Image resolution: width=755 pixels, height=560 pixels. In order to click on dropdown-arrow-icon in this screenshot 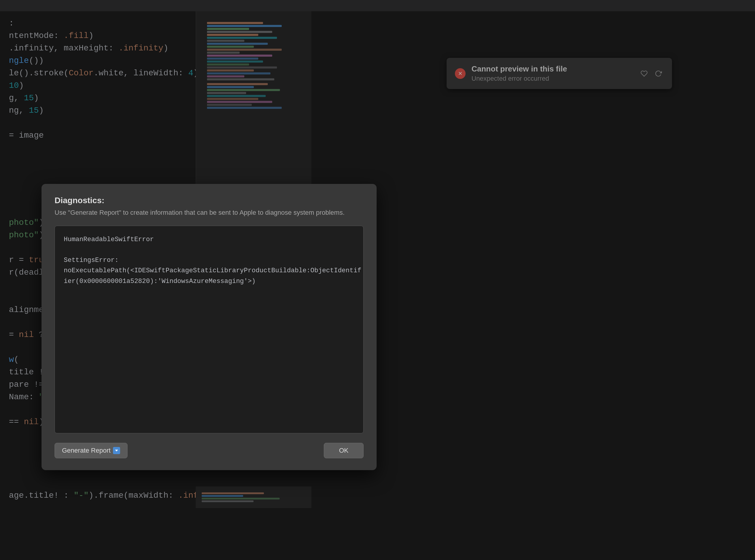, I will do `click(117, 451)`.